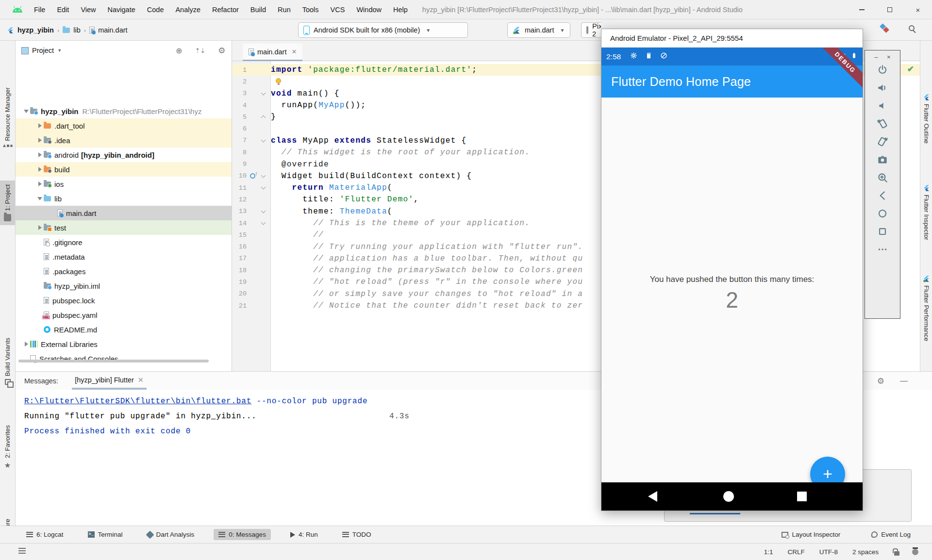  I want to click on more-icon, so click(882, 249).